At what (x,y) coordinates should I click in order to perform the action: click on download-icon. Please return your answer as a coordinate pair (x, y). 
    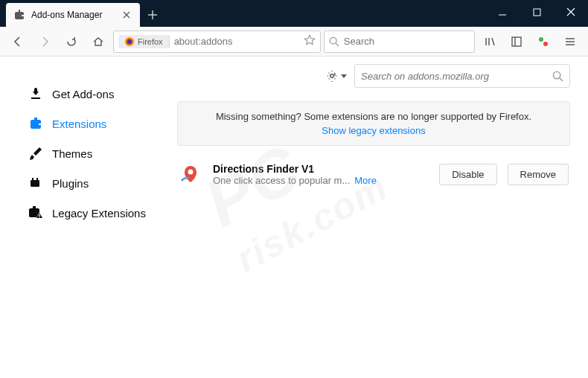
    Looking at the image, I should click on (36, 94).